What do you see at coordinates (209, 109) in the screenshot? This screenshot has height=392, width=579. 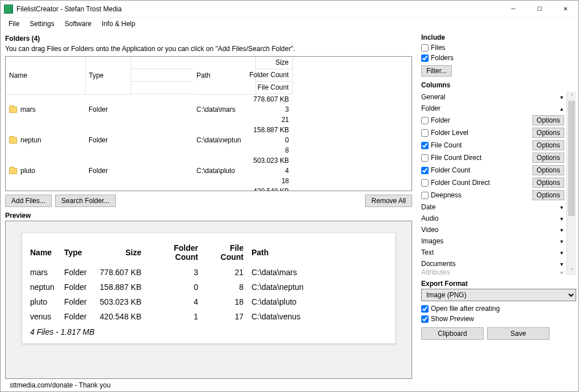 I see `table-row: marsFolder778.607 KB321C:\data\mars` at bounding box center [209, 109].